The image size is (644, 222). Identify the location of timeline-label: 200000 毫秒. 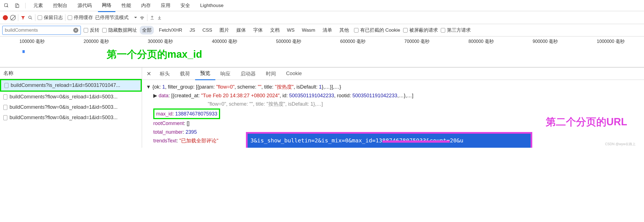
(96, 41).